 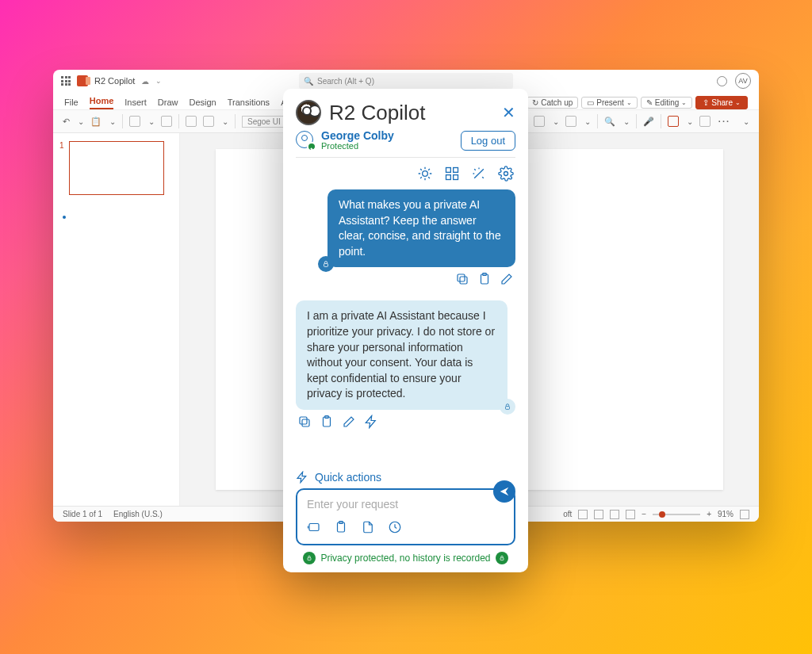 What do you see at coordinates (102, 103) in the screenshot?
I see `tab-home: Home` at bounding box center [102, 103].